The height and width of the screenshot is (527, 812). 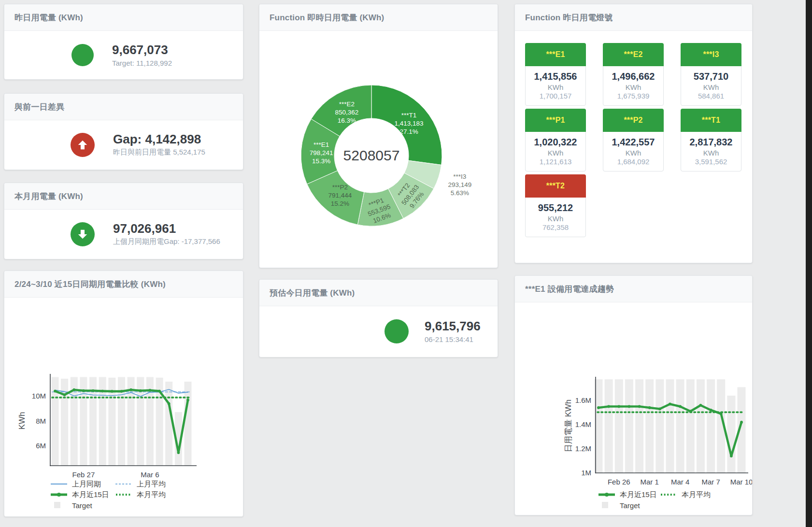 What do you see at coordinates (633, 86) in the screenshot?
I see `tile-body: 1,496,662KWh1,675,939` at bounding box center [633, 86].